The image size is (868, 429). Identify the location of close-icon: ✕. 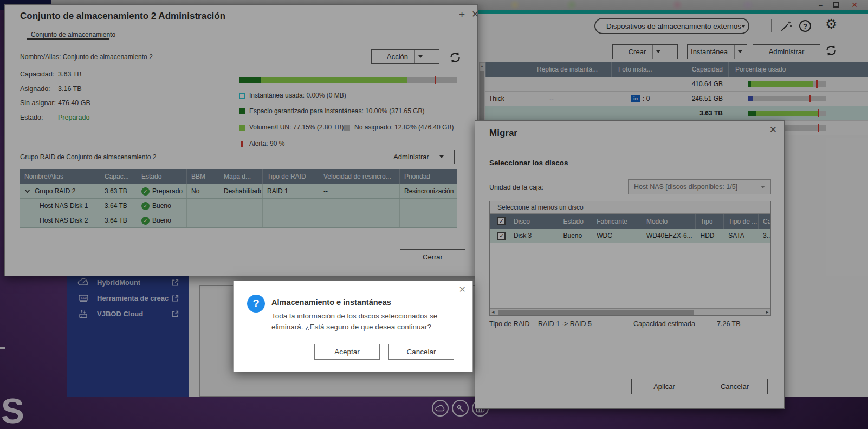
(463, 290).